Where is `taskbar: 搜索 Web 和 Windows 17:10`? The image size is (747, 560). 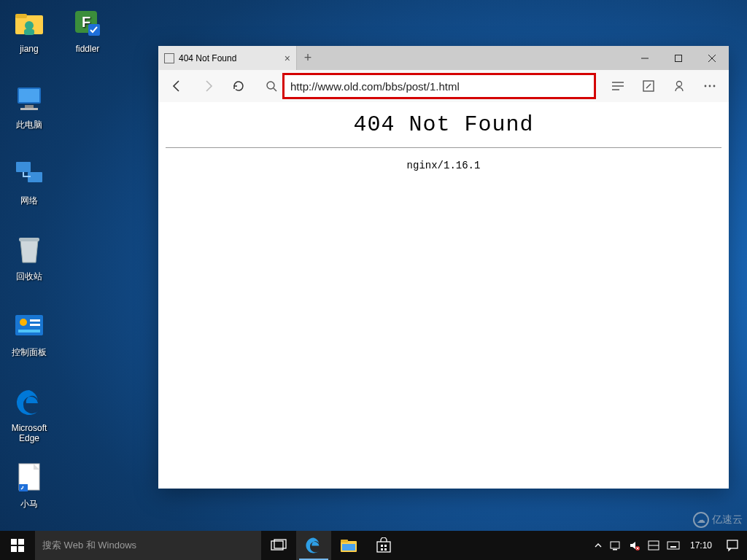 taskbar: 搜索 Web 和 Windows 17:10 is located at coordinates (374, 545).